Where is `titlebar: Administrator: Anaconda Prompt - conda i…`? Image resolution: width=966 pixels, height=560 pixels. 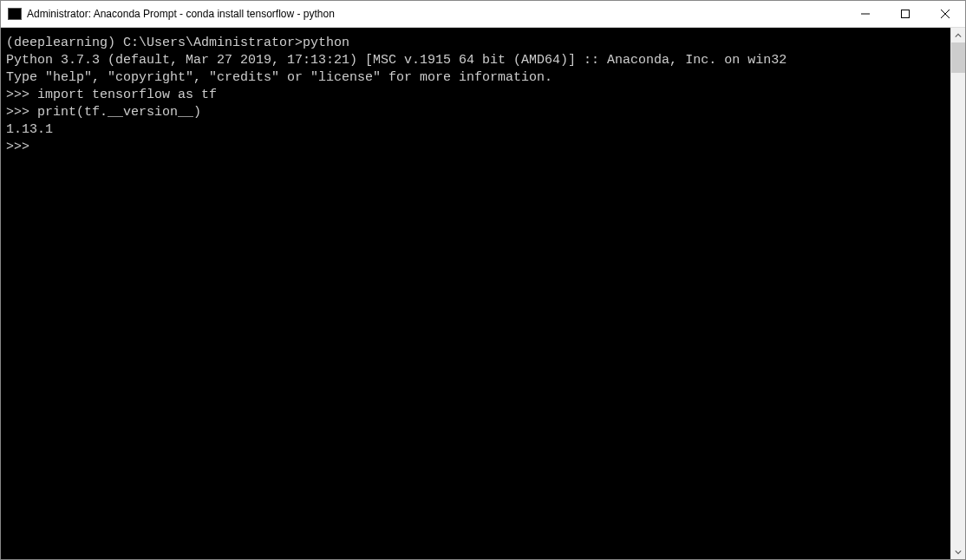
titlebar: Administrator: Anaconda Prompt - conda i… is located at coordinates (483, 14).